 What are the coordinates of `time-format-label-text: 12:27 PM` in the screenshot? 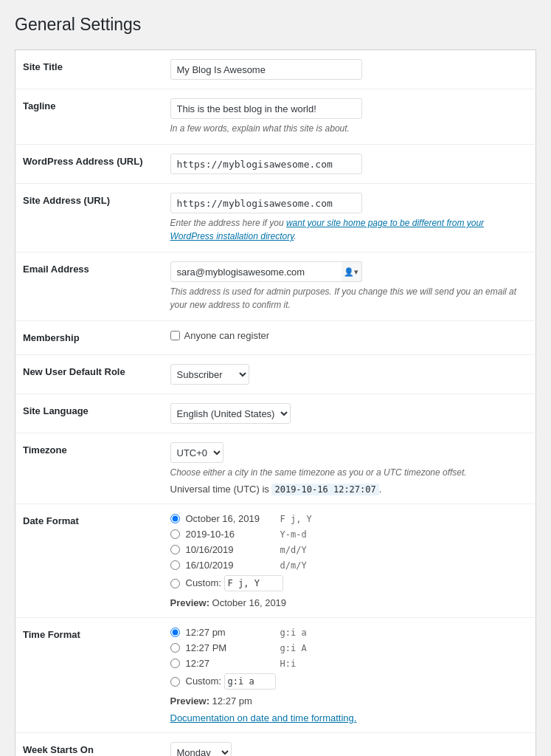 It's located at (230, 648).